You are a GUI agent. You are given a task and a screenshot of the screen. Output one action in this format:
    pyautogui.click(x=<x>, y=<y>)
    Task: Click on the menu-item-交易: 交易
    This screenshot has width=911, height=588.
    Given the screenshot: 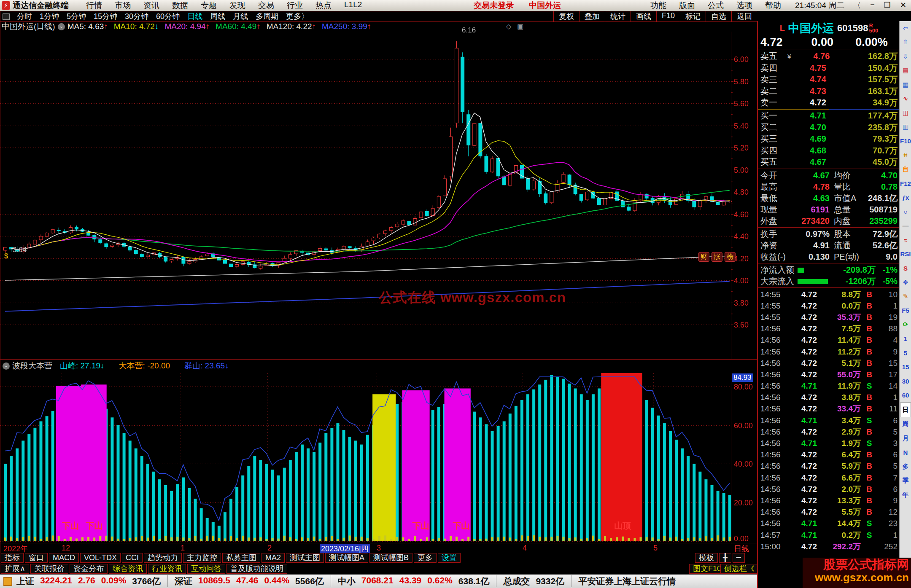 What is the action you would take?
    pyautogui.click(x=266, y=5)
    